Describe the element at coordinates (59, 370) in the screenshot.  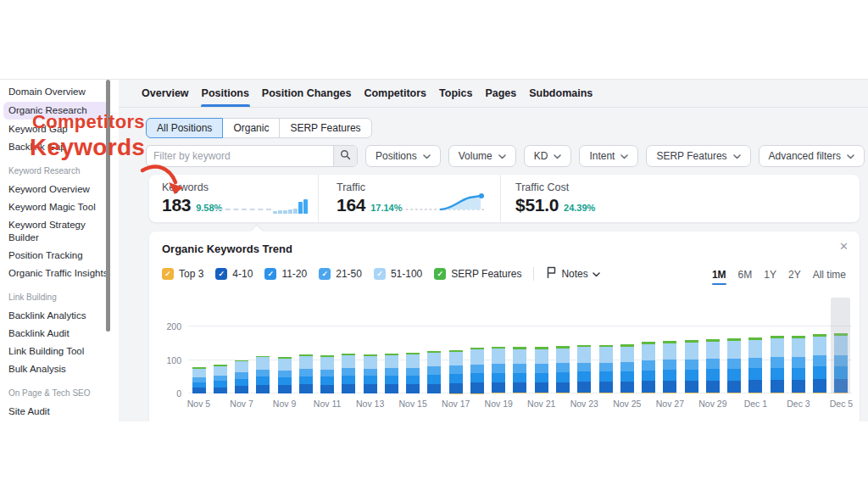
I see `sidebar-item-bulk-analysis: Bulk Analysis` at that location.